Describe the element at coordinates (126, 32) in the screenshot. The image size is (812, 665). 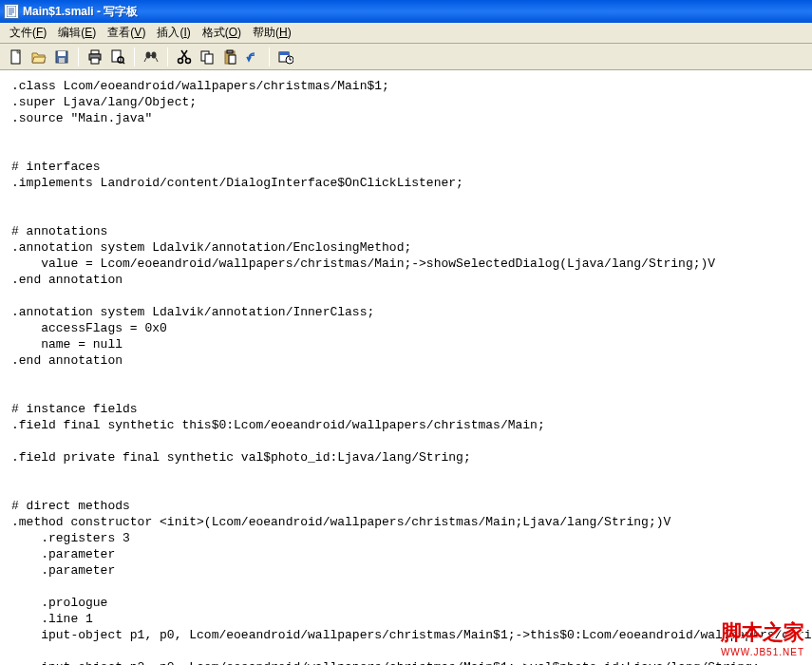
I see `menu-view: 查看(V)` at that location.